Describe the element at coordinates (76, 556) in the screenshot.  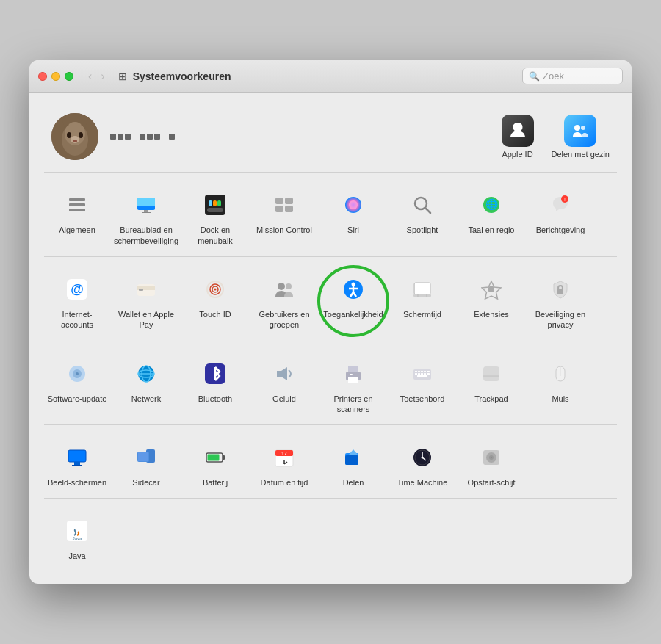
I see `label-java: Java` at that location.